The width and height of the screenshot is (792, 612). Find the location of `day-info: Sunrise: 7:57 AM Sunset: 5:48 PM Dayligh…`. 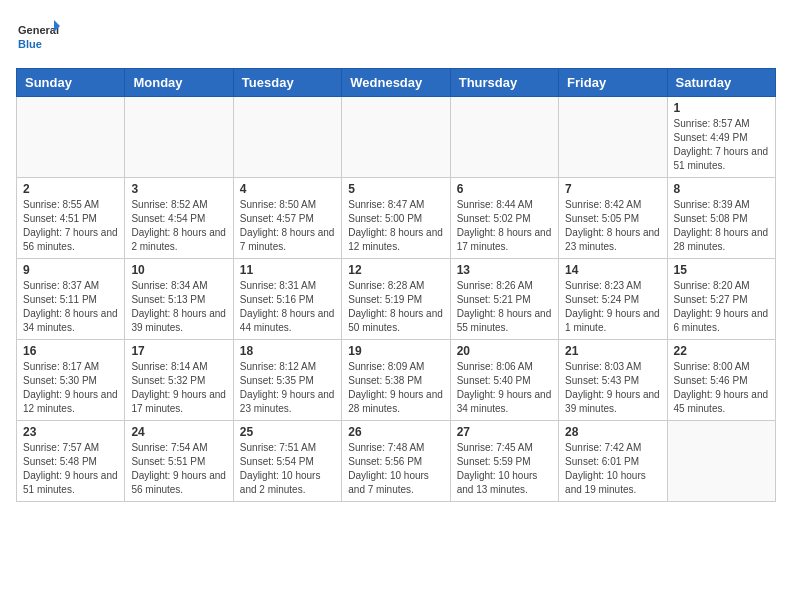

day-info: Sunrise: 7:57 AM Sunset: 5:48 PM Dayligh… is located at coordinates (70, 469).